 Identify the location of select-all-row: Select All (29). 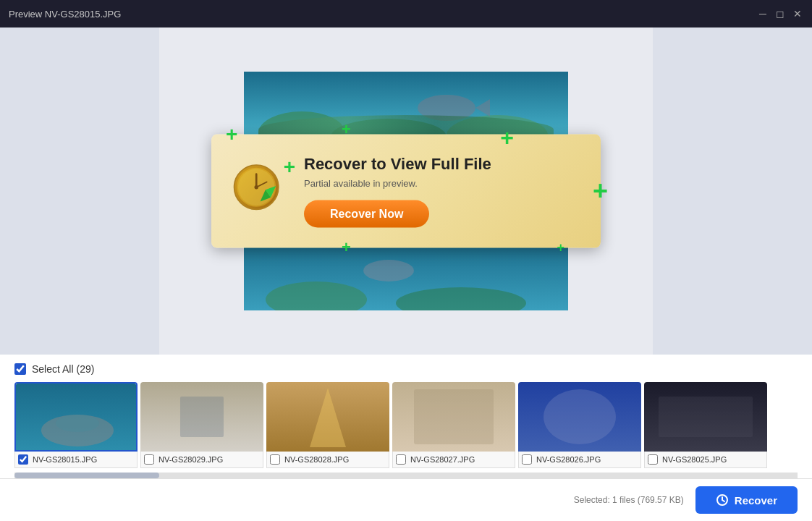
(406, 369).